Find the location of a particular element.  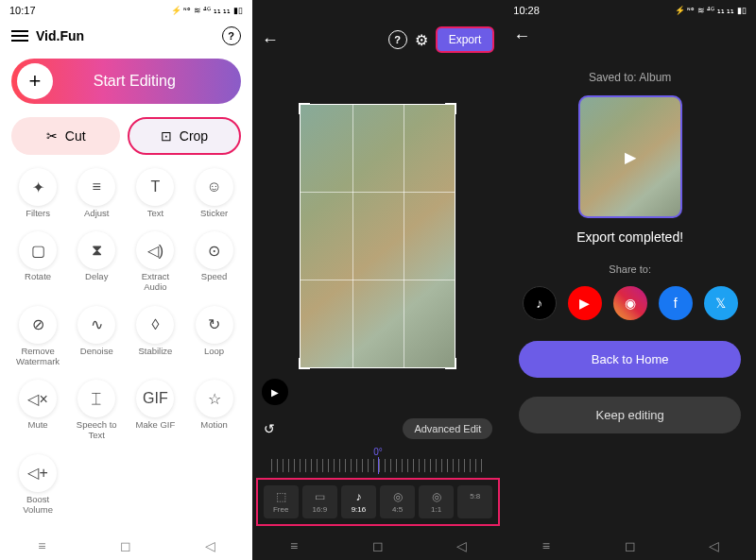

advanced-edit-button: Advanced Edit is located at coordinates (448, 429).